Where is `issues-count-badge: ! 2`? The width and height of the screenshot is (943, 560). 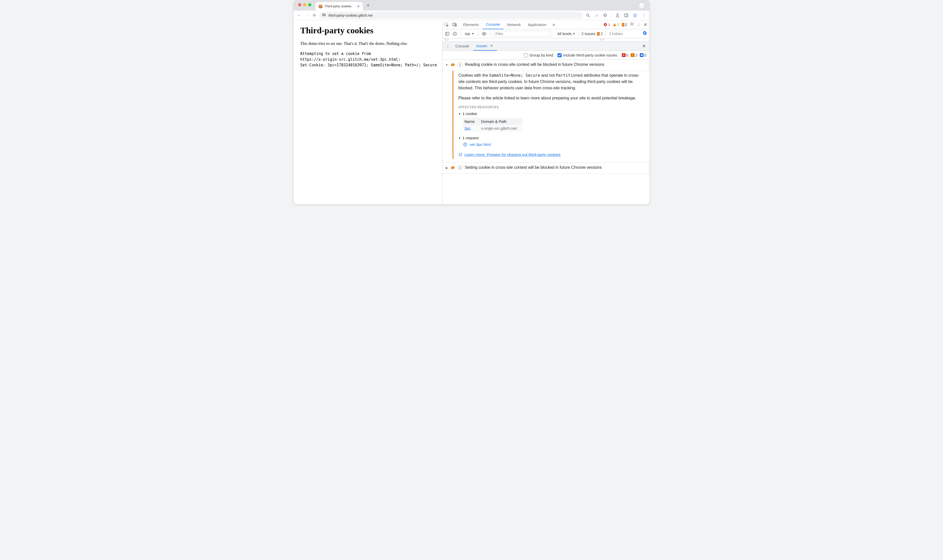
issues-count-badge: ! 2 is located at coordinates (625, 25).